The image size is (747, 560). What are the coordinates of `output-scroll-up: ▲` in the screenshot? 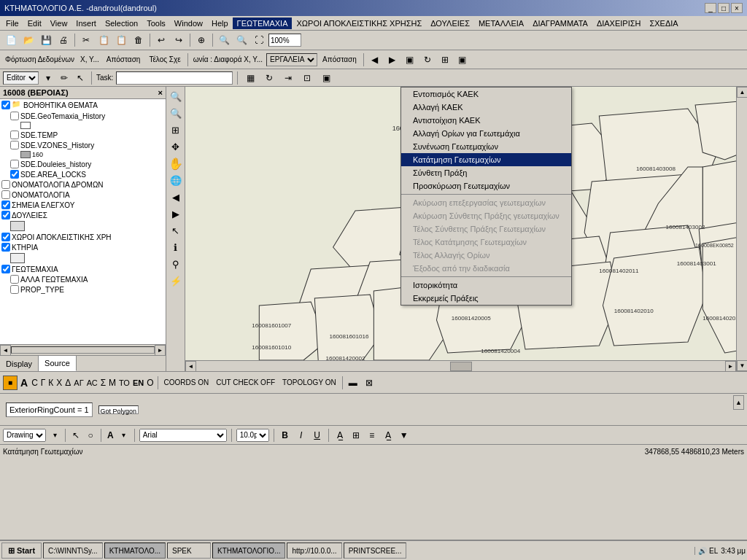 It's located at (738, 402).